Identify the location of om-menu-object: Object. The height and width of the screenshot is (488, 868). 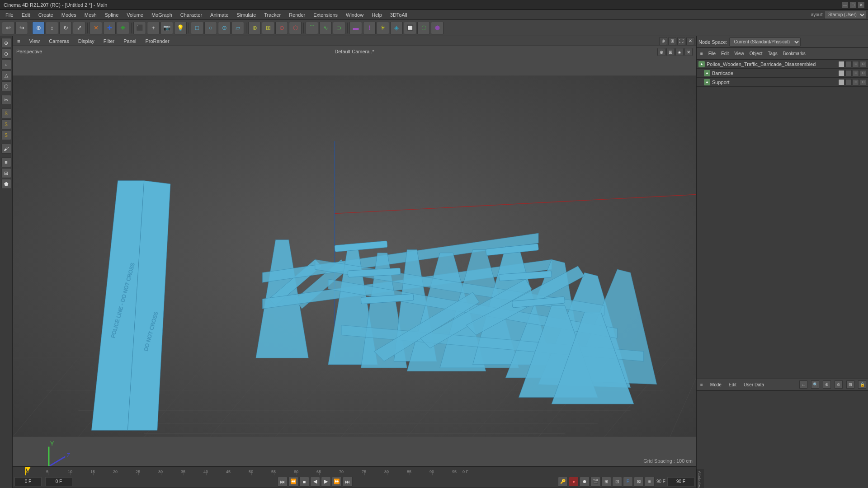
(756, 53).